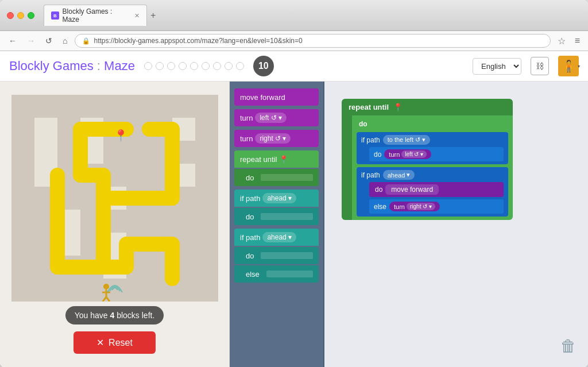 The height and width of the screenshot is (367, 588). I want to click on if-block-2-header: if path ahead ▾, so click(432, 175).